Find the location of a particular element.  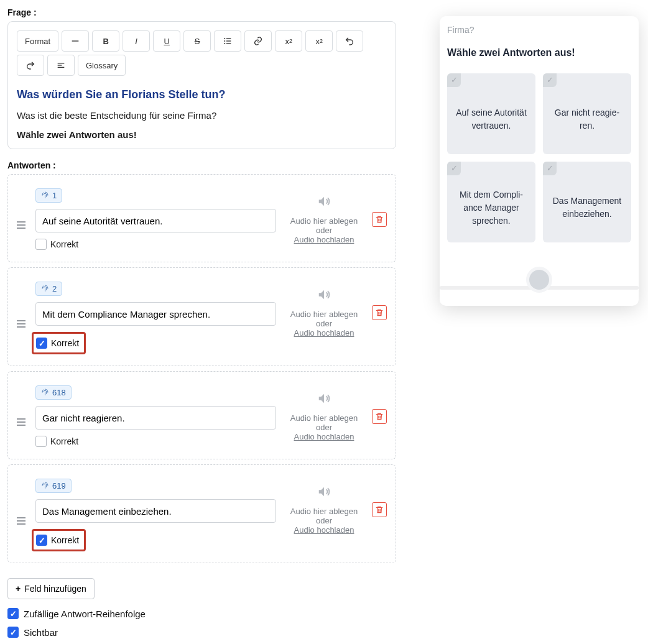

answer-row: 2KorrektAudio hier ablegen oderAudio hoc… is located at coordinates (201, 317).